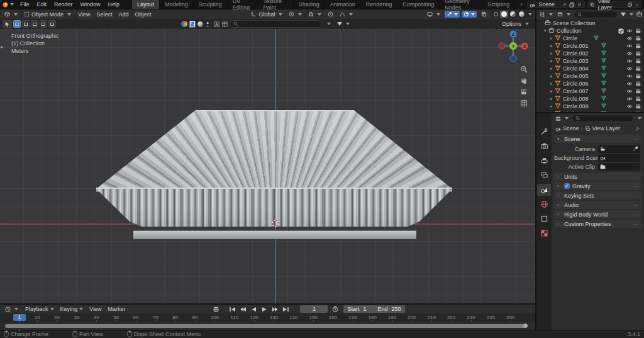 Image resolution: width=644 pixels, height=338 pixels. Describe the element at coordinates (590, 84) in the screenshot. I see `outliner-object-circle-006: ▸Circle.006` at that location.